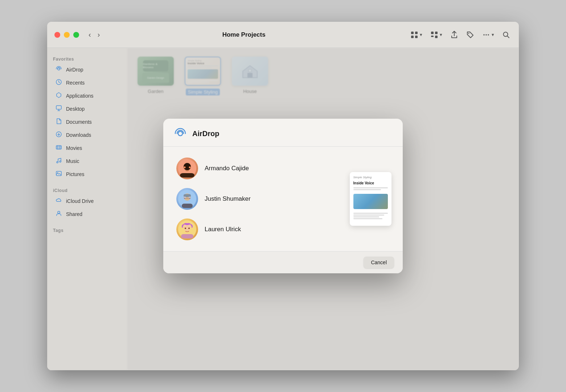 This screenshot has width=566, height=392. Describe the element at coordinates (371, 183) in the screenshot. I see `doc-preview-heading: Inside Voice` at that location.